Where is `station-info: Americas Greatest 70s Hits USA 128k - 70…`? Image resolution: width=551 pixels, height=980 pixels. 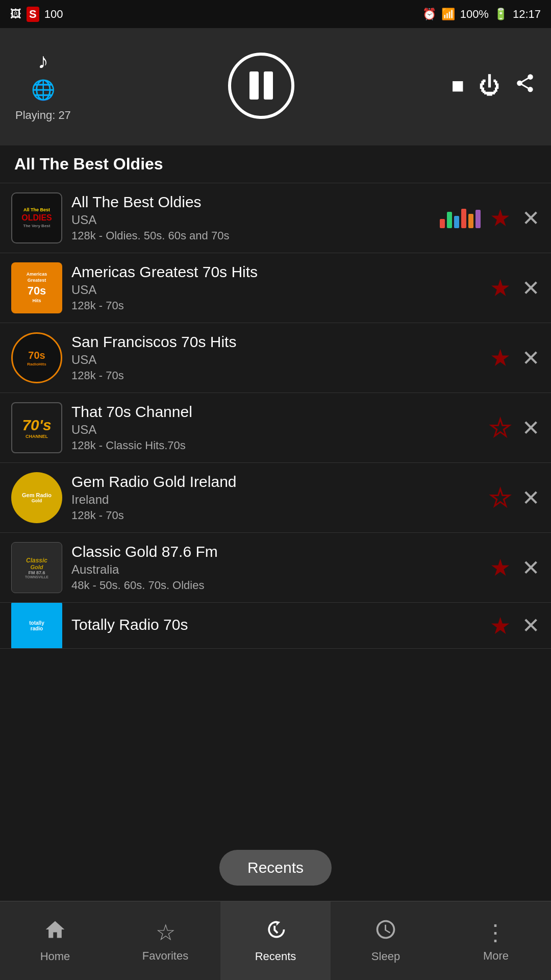
station-info: Americas Greatest 70s Hits USA 128k - 70… is located at coordinates (276, 288).